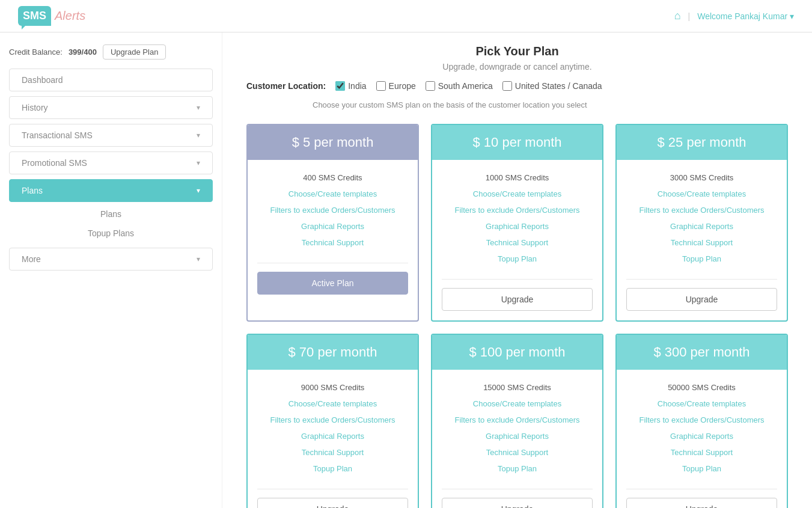 Image resolution: width=812 pixels, height=508 pixels. What do you see at coordinates (54, 163) in the screenshot?
I see `sidebar-item-label: Promotional SMS` at bounding box center [54, 163].